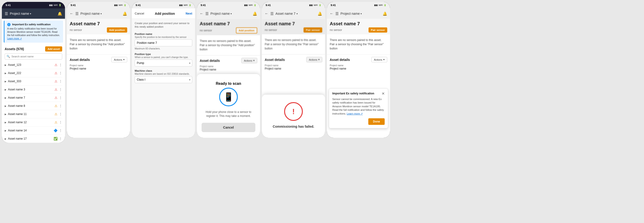 This screenshot has height=223, width=644. Describe the element at coordinates (358, 122) in the screenshot. I see `popup-footer-6: Done` at that location.